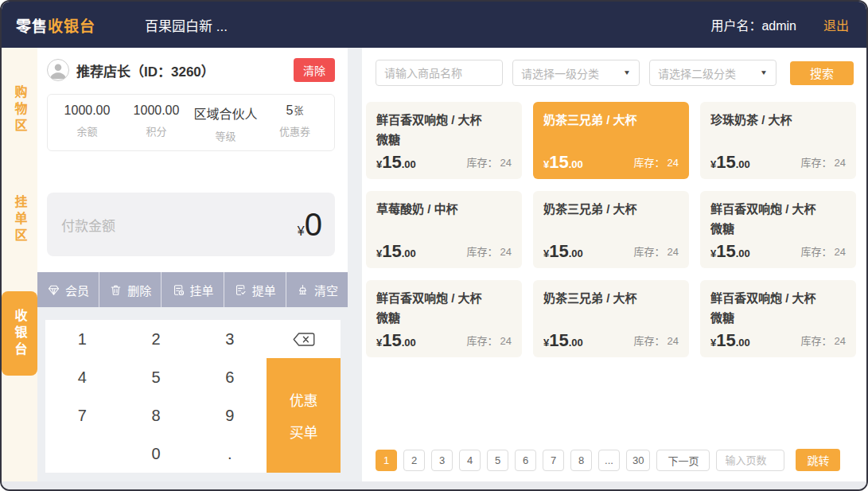 The height and width of the screenshot is (491, 868). Describe the element at coordinates (554, 460) in the screenshot. I see `page-button-7: 7` at that location.